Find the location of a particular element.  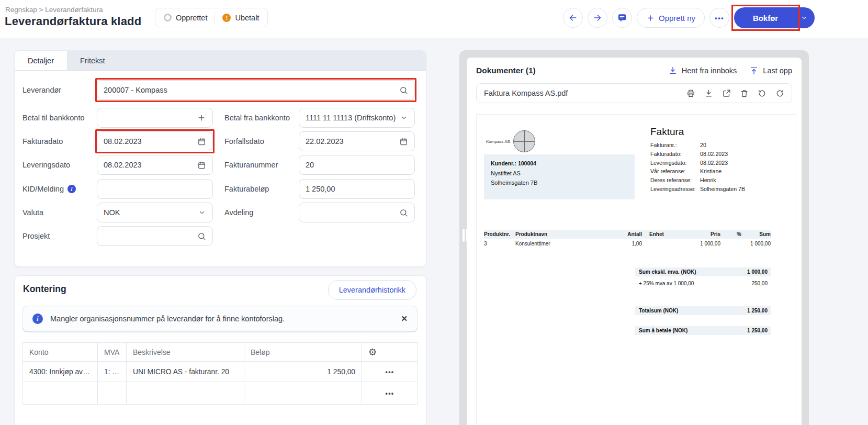

open-external-button is located at coordinates (726, 93).